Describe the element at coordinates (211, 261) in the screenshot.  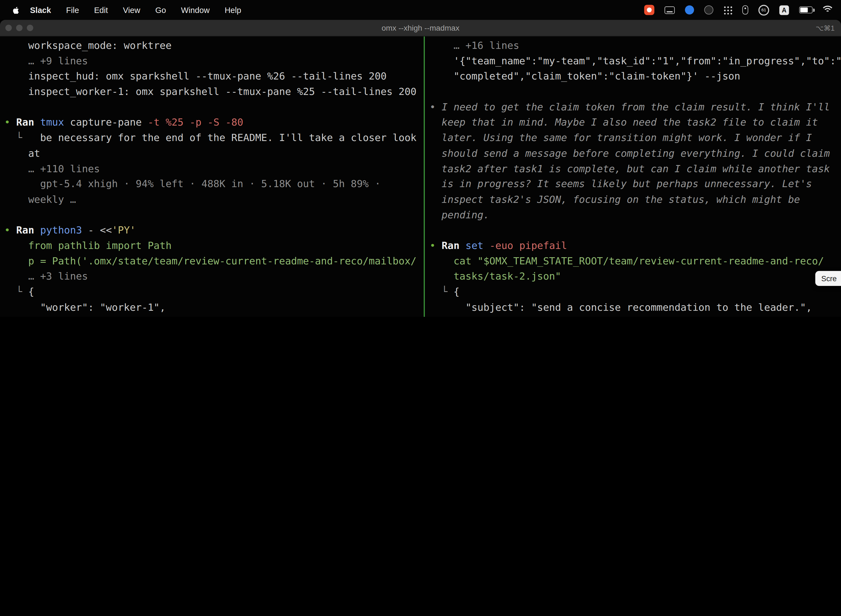
I see `text-segment: p = Path('.omx/state/team/review-current…` at that location.